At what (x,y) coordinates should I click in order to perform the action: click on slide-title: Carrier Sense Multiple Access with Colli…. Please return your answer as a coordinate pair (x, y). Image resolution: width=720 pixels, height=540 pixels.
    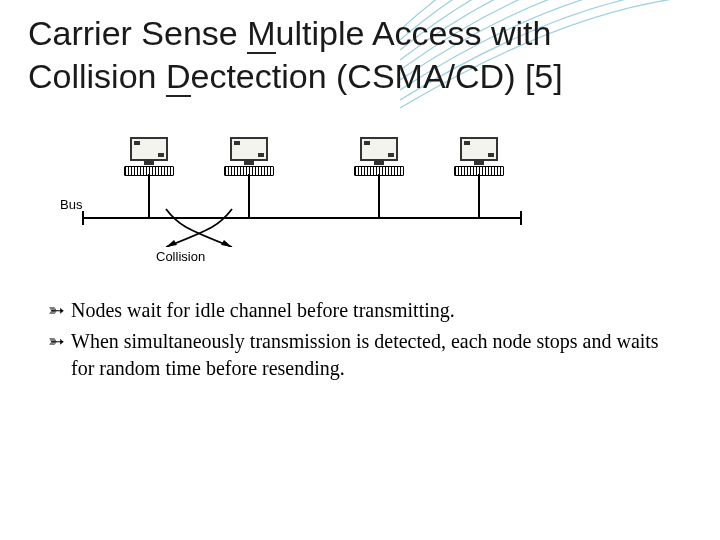
    Looking at the image, I should click on (360, 54).